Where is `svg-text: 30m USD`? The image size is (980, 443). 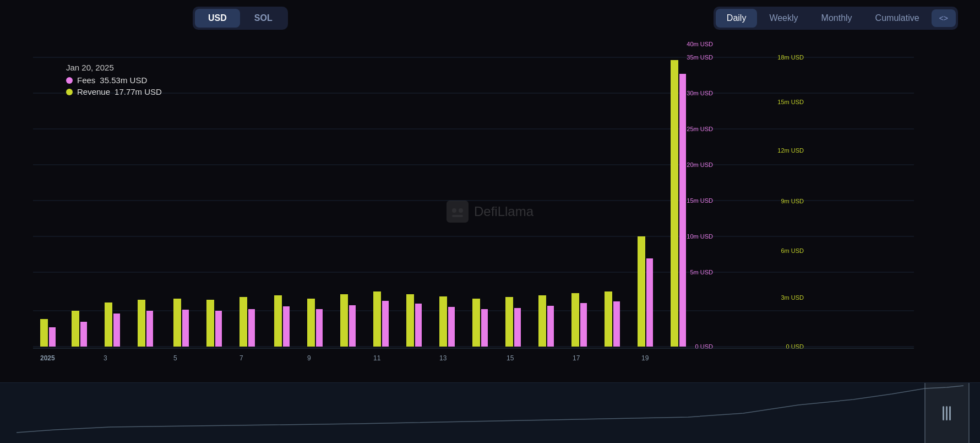 svg-text: 30m USD is located at coordinates (700, 93).